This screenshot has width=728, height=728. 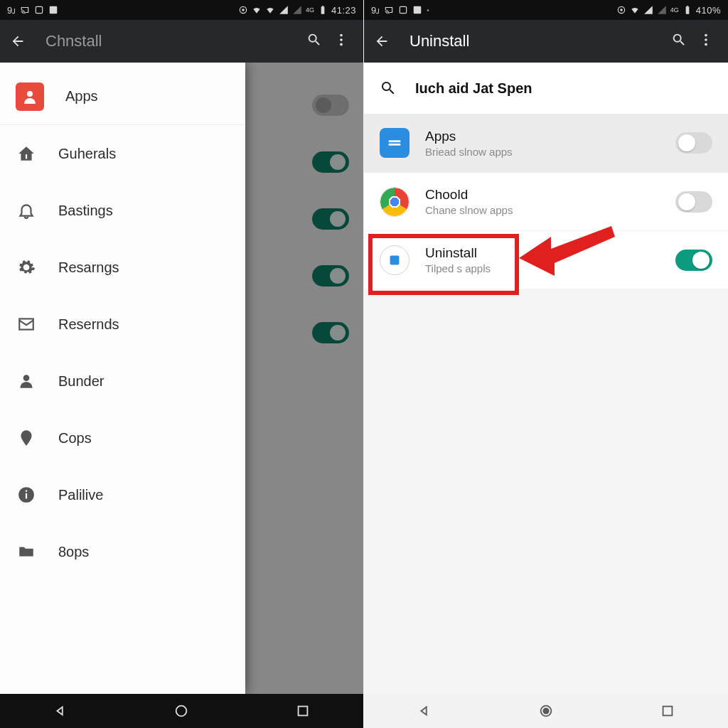 I want to click on app-title: Apps, so click(x=542, y=136).